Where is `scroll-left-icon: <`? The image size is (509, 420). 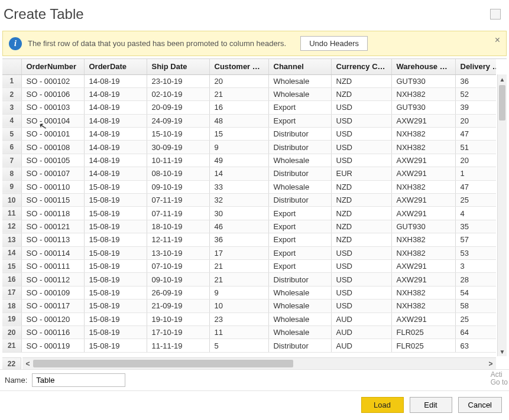 scroll-left-icon: < is located at coordinates (28, 364).